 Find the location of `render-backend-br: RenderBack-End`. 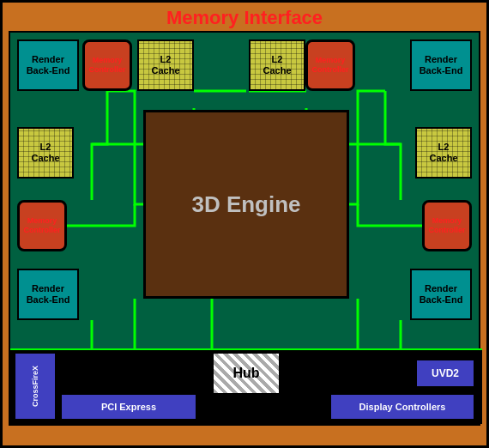

render-backend-br: RenderBack-End is located at coordinates (441, 294).